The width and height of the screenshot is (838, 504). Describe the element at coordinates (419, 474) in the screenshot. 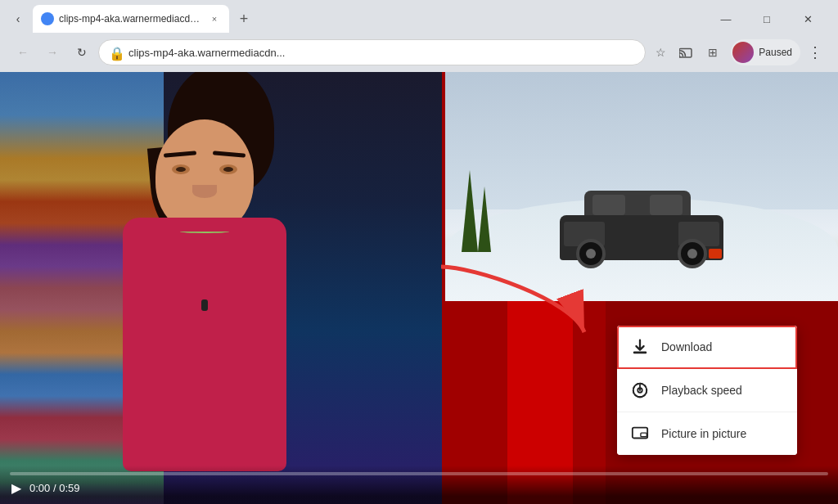

I see `progress-bar` at that location.